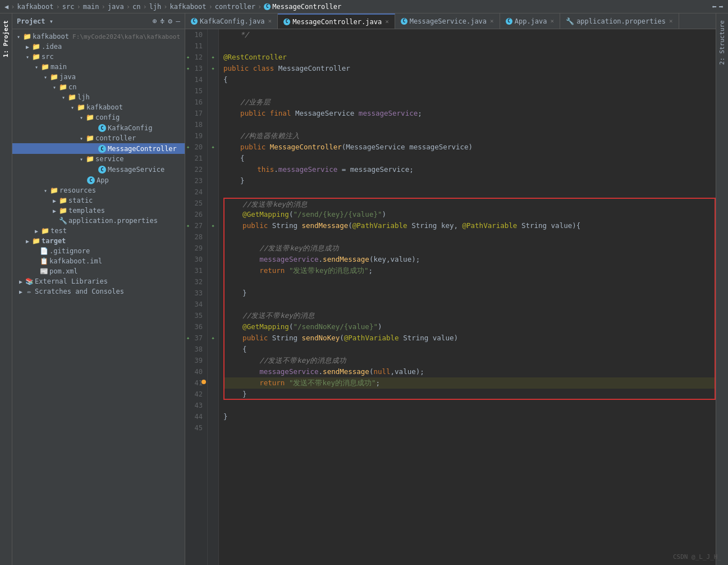 The height and width of the screenshot is (565, 728). I want to click on line-26: 26, so click(196, 215).